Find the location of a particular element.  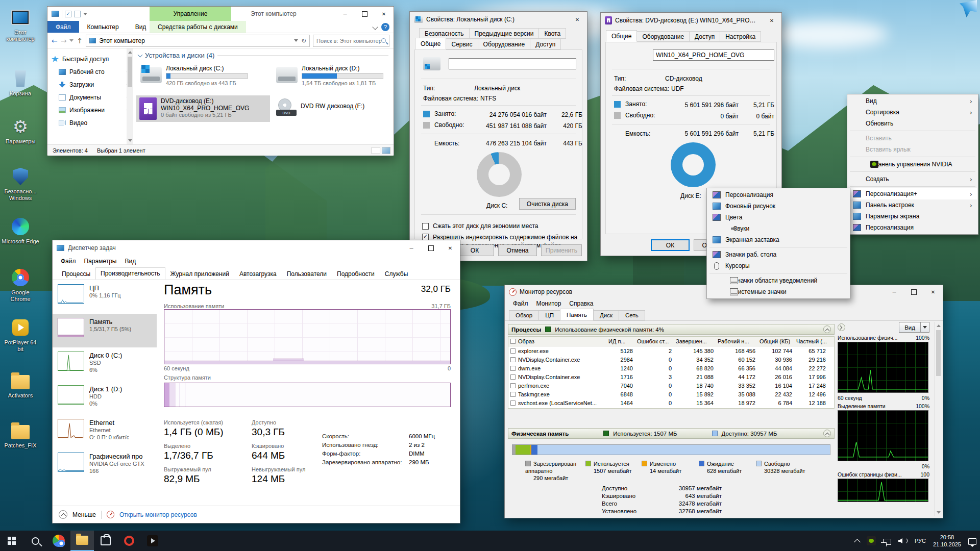

menu-item-paste: Вставить is located at coordinates (913, 138).